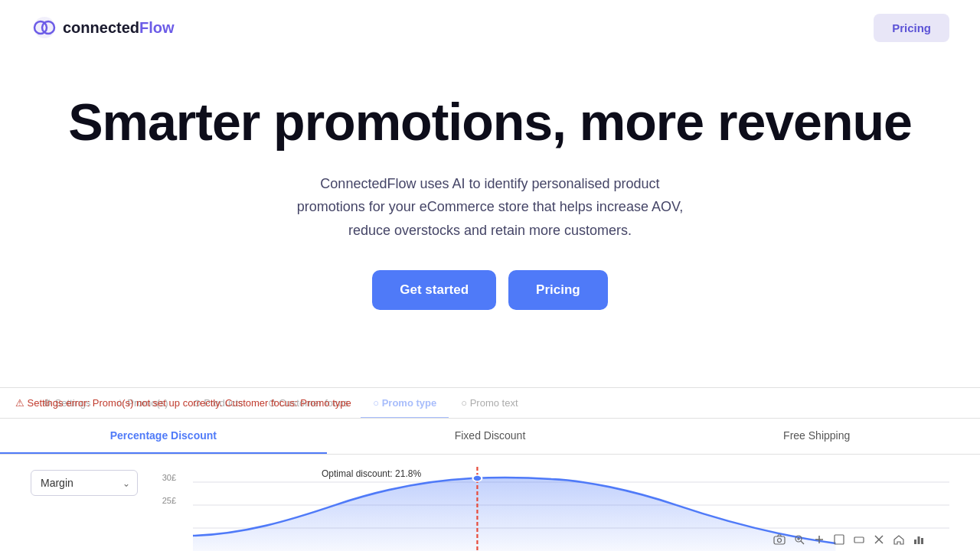  What do you see at coordinates (490, 207) in the screenshot?
I see `hero-description: ConnectedFlow uses AI to identify person…` at bounding box center [490, 207].